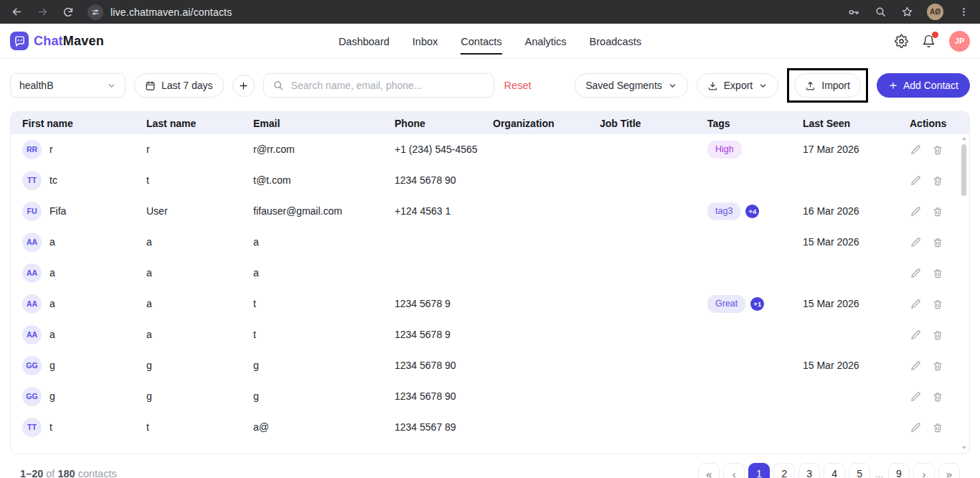  What do you see at coordinates (32, 366) in the screenshot?
I see `contact-avatar: GG` at bounding box center [32, 366].